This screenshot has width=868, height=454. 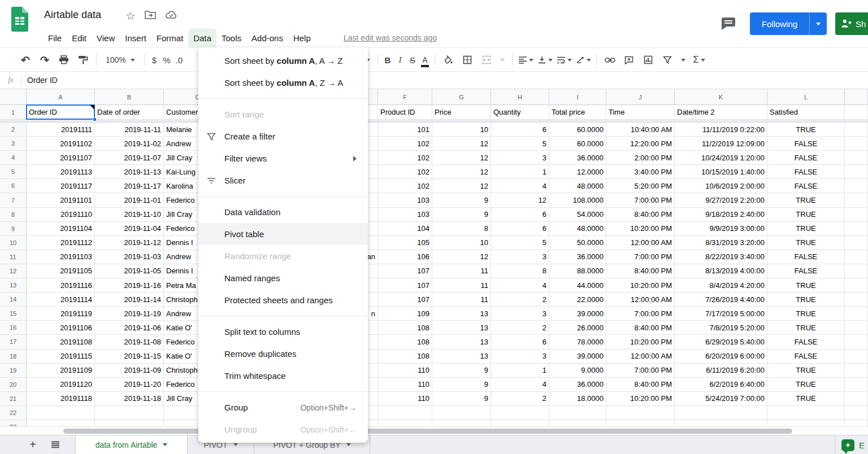 I want to click on cell-K11: 8/22/2019 3:40:00, so click(x=721, y=257).